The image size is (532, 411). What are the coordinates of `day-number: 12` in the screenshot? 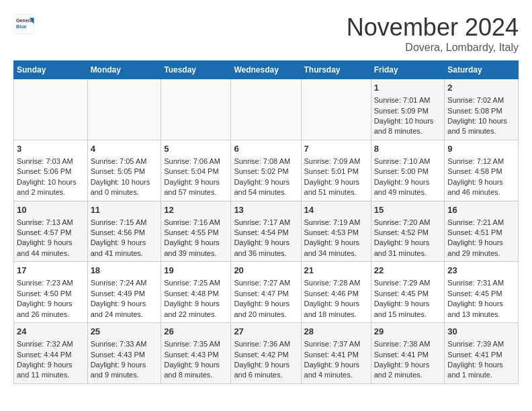 It's located at (196, 210).